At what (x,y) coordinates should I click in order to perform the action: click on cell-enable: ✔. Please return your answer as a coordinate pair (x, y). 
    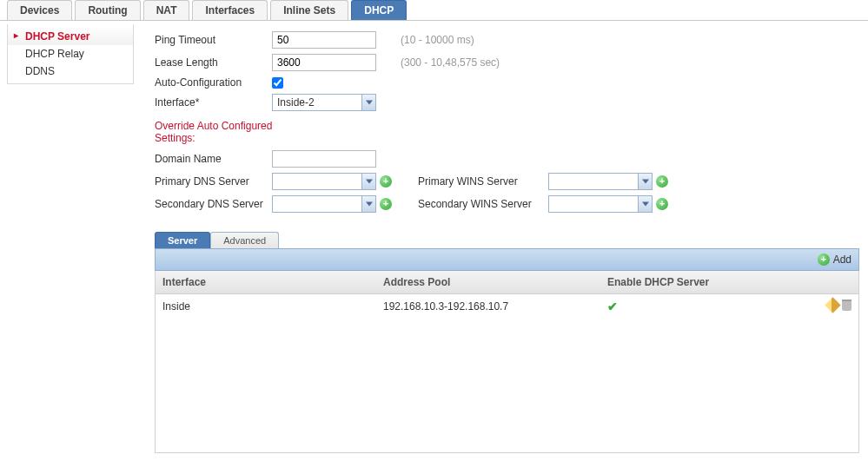
    Looking at the image, I should click on (711, 306).